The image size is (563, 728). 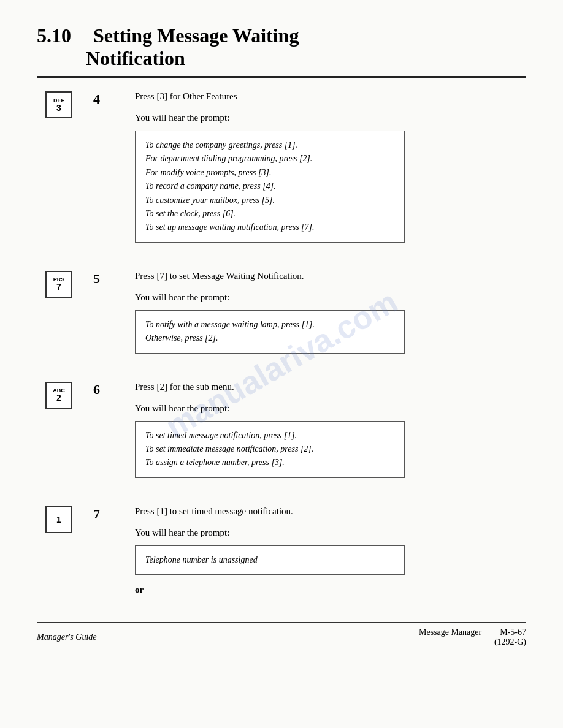 I want to click on step-7: 1 7 Press [1] to set timed message notif…, so click(x=282, y=552).